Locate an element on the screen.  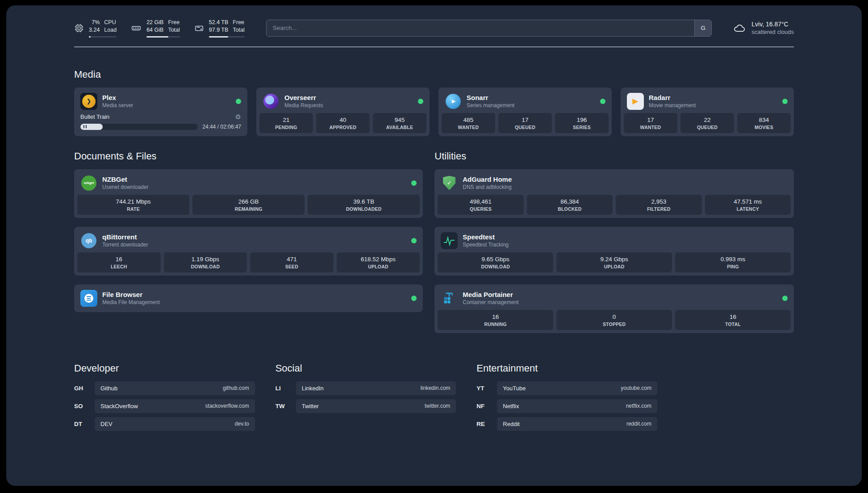
bookmark-abbr: GH is located at coordinates (84, 389).